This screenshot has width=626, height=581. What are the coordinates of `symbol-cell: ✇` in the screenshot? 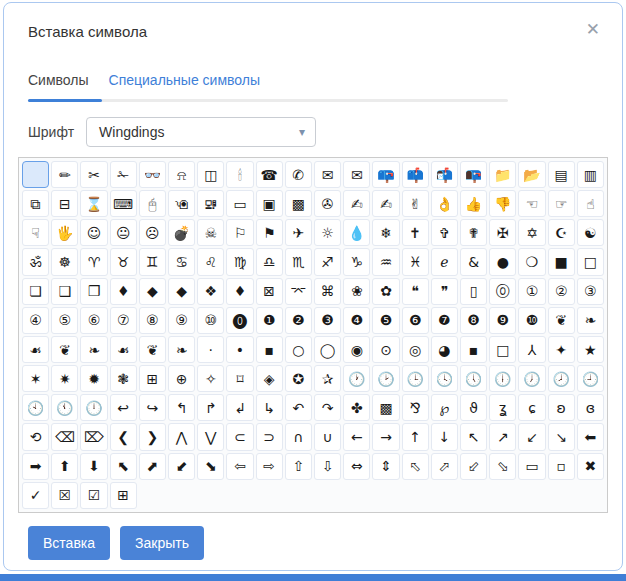 It's located at (328, 204).